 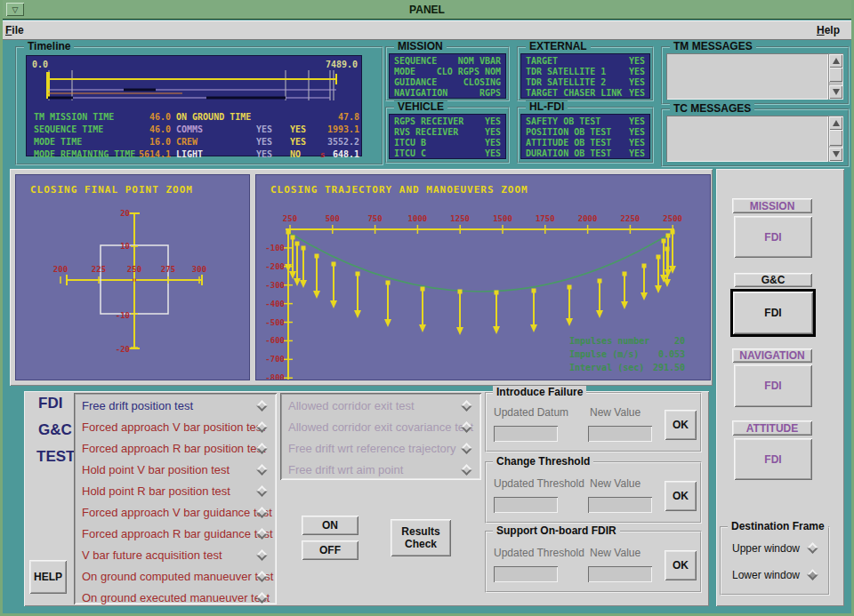 What do you see at coordinates (175, 428) in the screenshot?
I see `test-item: Forced approach V bar position test` at bounding box center [175, 428].